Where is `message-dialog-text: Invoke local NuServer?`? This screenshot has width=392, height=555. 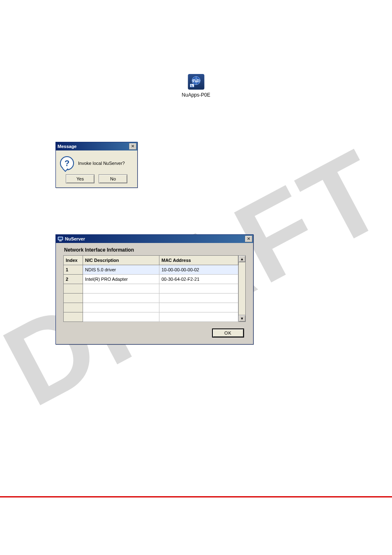
message-dialog-text: Invoke local NuServer? is located at coordinates (101, 163).